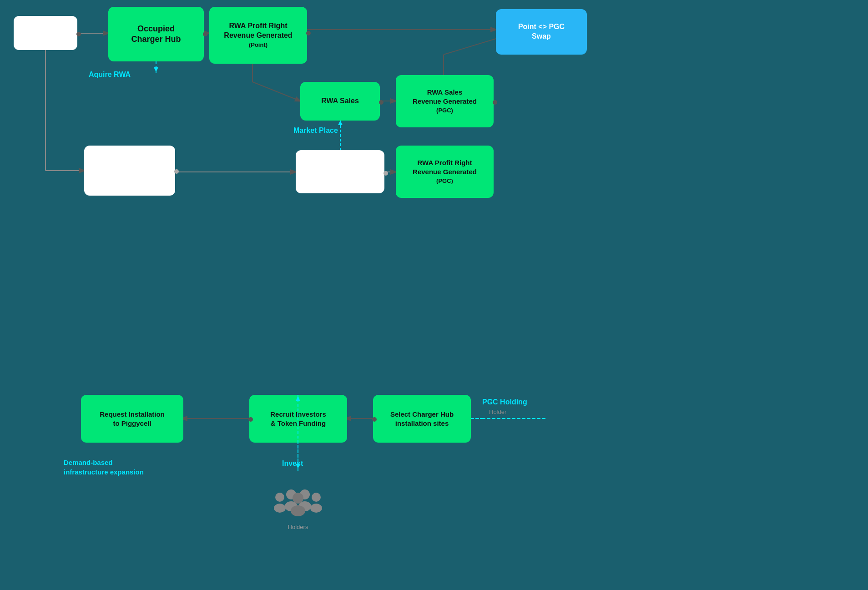  Describe the element at coordinates (422, 419) in the screenshot. I see `select-charger-node: Select Charger Hub installation sites` at that location.